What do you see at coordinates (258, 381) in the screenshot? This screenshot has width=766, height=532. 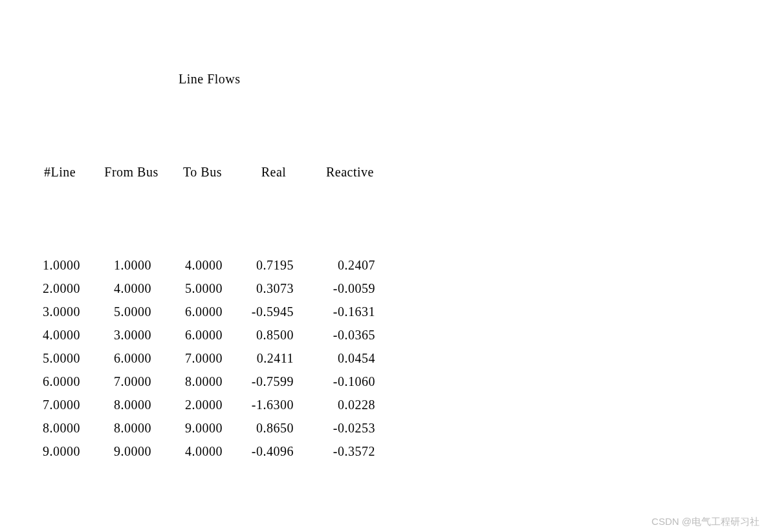 I see `cell-real: -0.7599` at bounding box center [258, 381].